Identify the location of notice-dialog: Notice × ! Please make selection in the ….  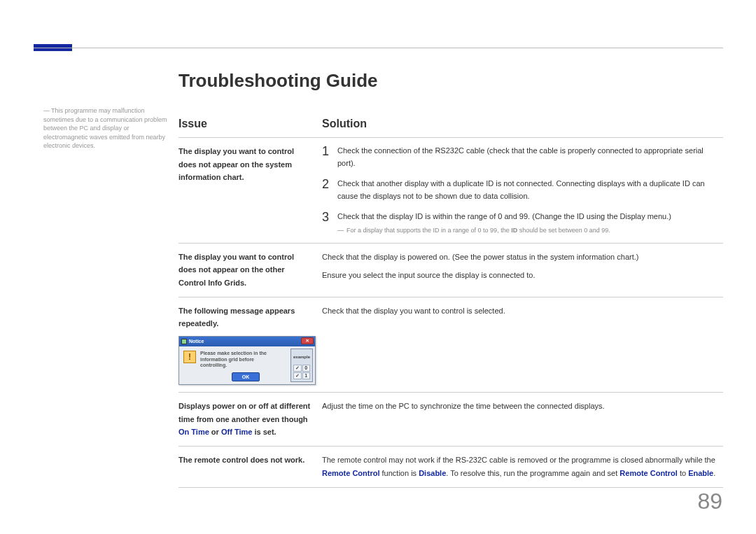
(247, 360).